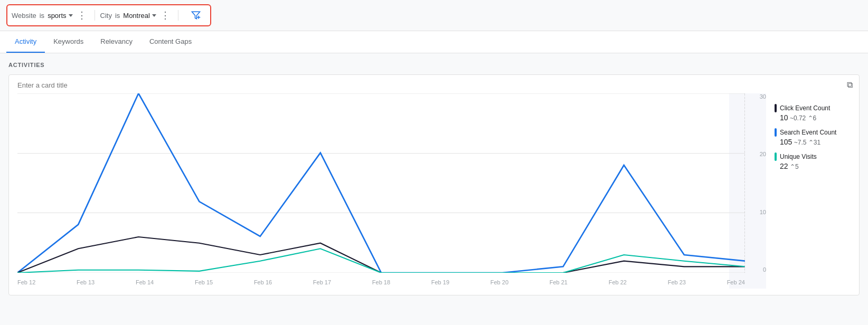 This screenshot has width=868, height=325. Describe the element at coordinates (763, 97) in the screenshot. I see `y-label-30: 30` at that location.